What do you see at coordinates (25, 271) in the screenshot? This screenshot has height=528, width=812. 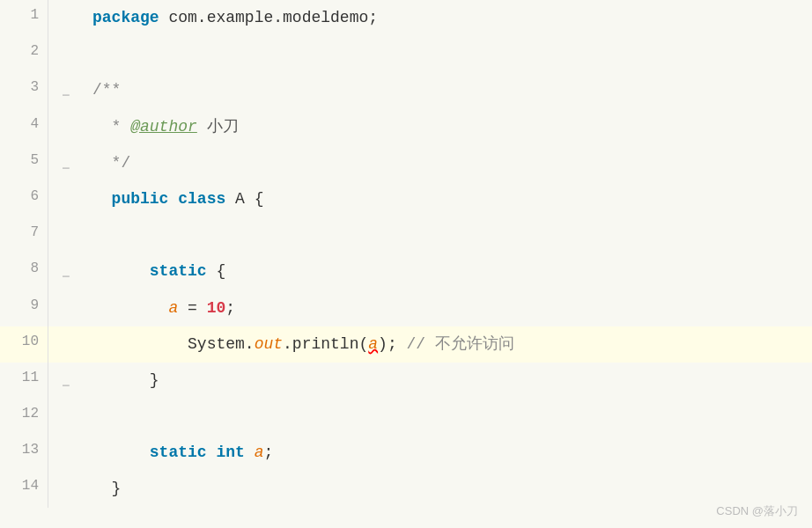 I see `line-number-8: 8` at bounding box center [25, 271].